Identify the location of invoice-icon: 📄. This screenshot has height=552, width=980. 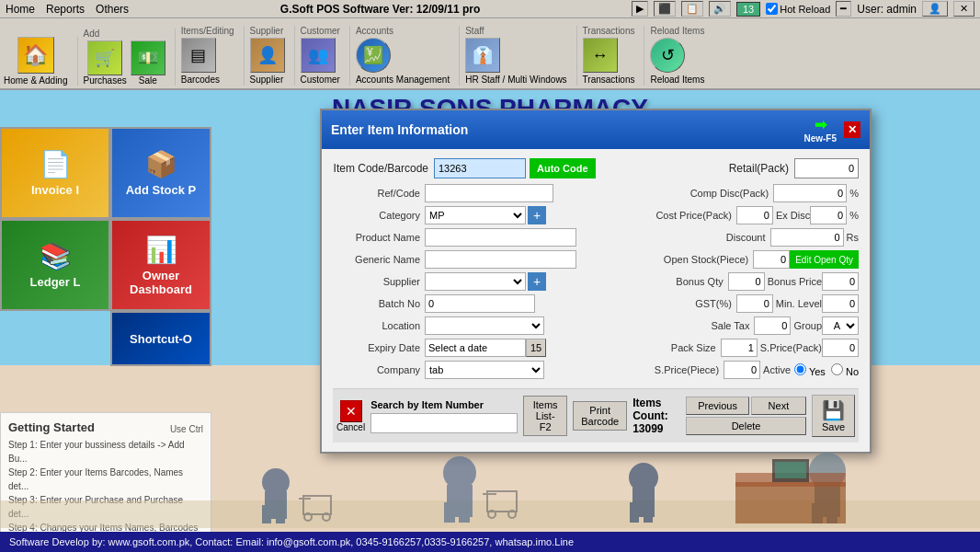
(55, 164).